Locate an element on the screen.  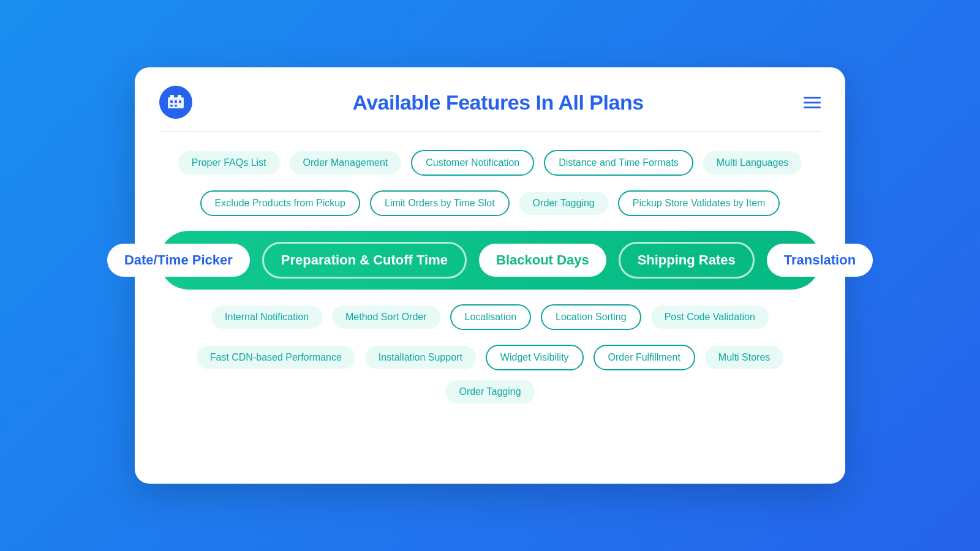
banner-pill-datetime: Date/Time Picker is located at coordinates (179, 260).